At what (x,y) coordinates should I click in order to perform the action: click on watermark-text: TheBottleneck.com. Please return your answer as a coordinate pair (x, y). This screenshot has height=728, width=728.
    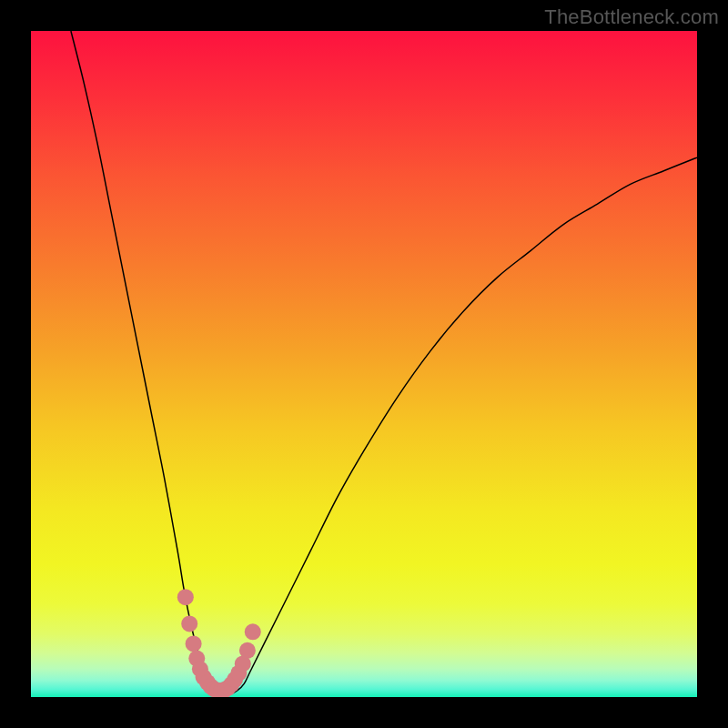
    Looking at the image, I should click on (632, 17).